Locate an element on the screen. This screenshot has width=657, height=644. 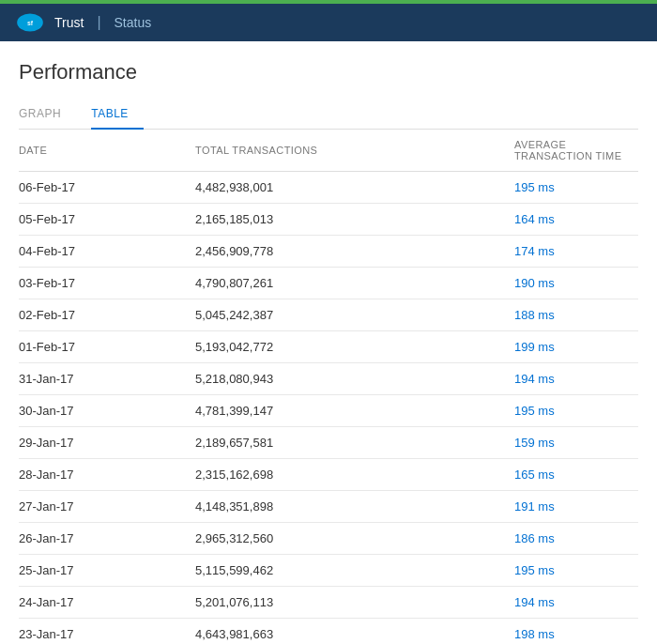
cell-date: 01-Feb-17 is located at coordinates (103, 347).